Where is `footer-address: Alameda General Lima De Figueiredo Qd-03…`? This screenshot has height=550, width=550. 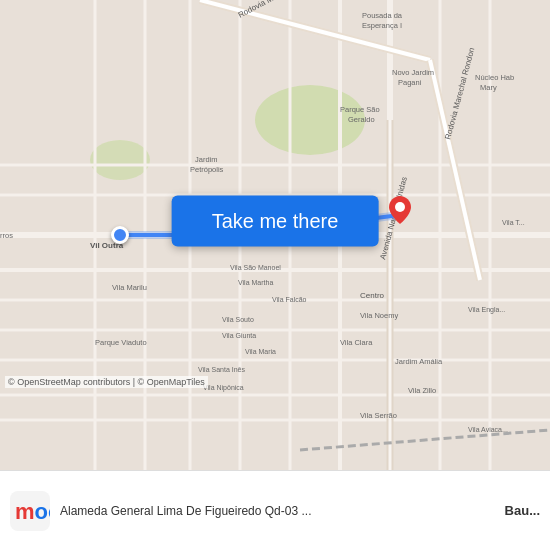 footer-address: Alameda General Lima De Figueiredo Qd-03… is located at coordinates (278, 511).